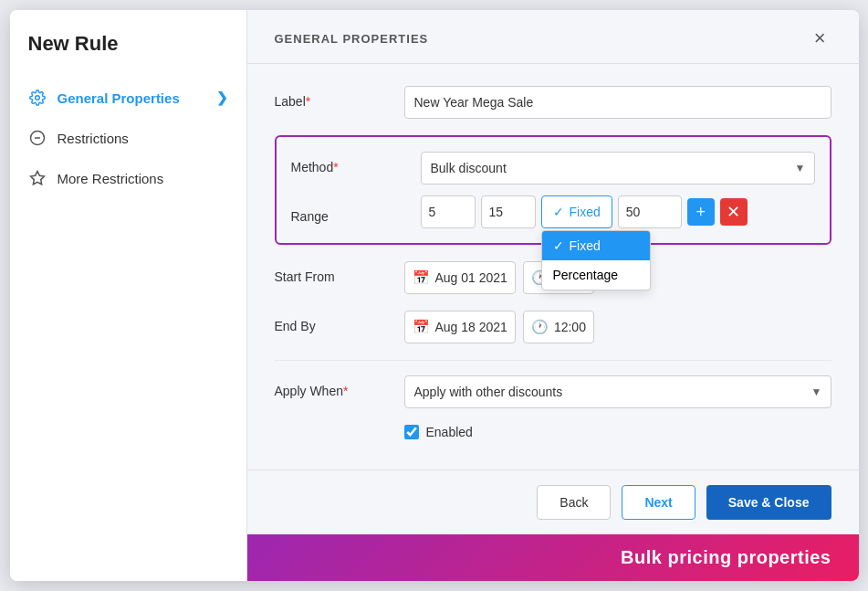 The width and height of the screenshot is (868, 591). What do you see at coordinates (618, 102) in the screenshot?
I see `label-input` at bounding box center [618, 102].